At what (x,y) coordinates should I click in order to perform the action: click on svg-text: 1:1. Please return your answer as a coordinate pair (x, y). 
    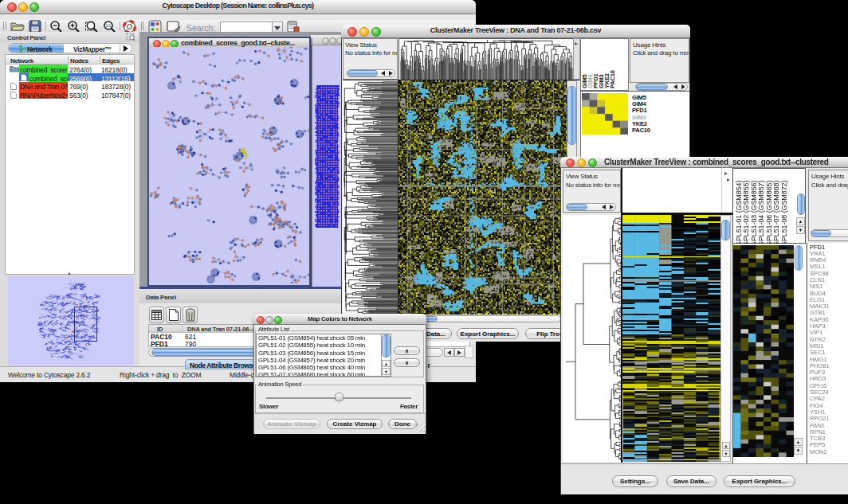
    Looking at the image, I should click on (108, 25).